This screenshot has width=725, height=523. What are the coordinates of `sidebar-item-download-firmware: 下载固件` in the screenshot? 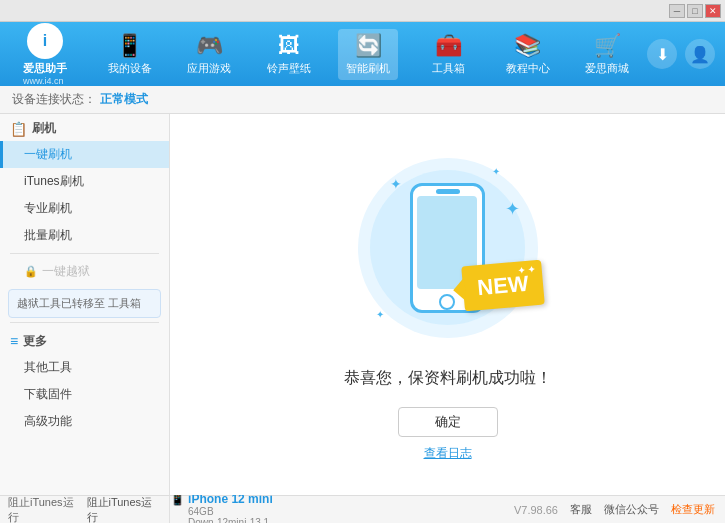 It's located at (84, 394).